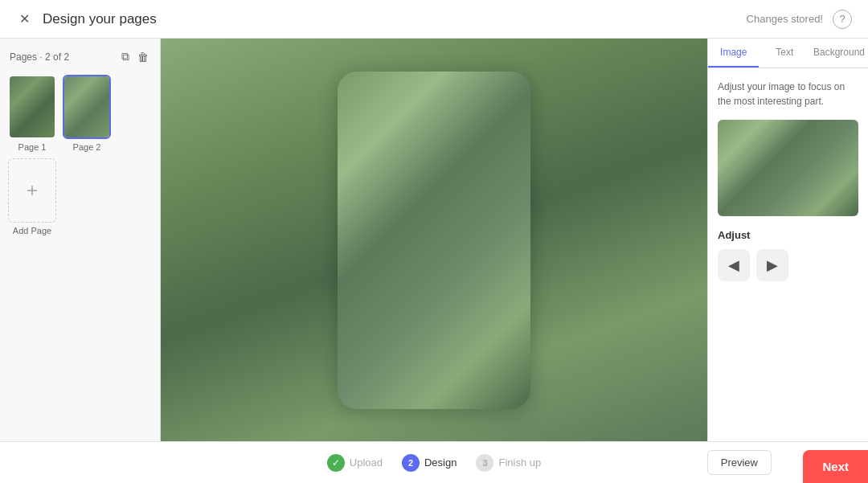  What do you see at coordinates (411, 463) in the screenshot?
I see `step-design-number: 2` at bounding box center [411, 463].